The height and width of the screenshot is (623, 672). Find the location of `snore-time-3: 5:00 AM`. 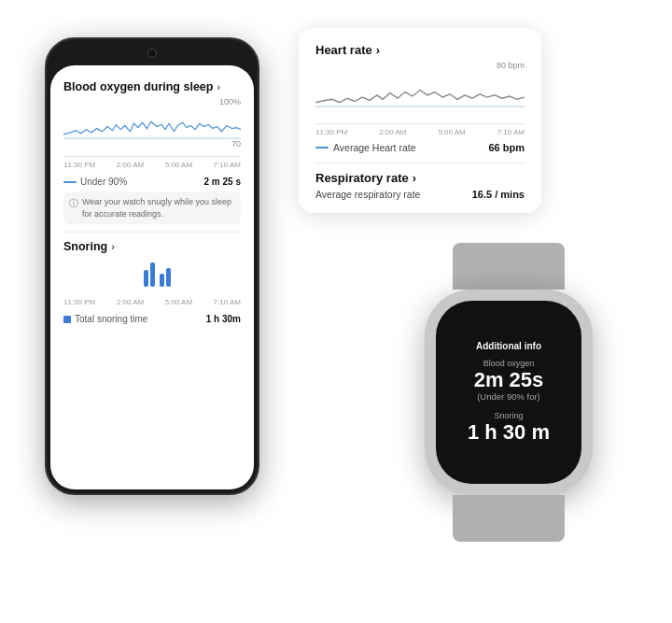

snore-time-3: 5:00 AM is located at coordinates (179, 303).